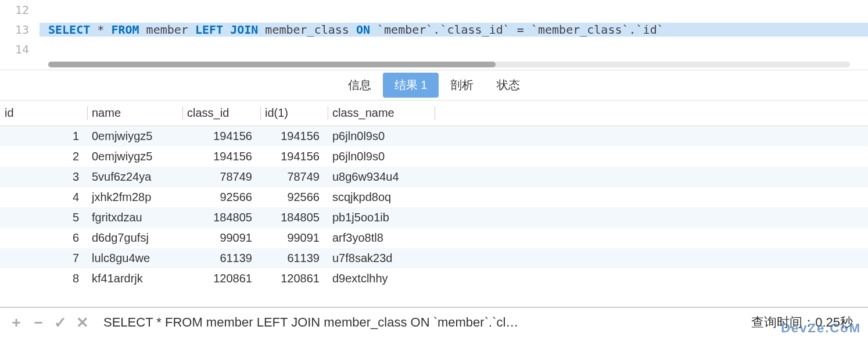  What do you see at coordinates (221, 113) in the screenshot?
I see `column-header-class-id: class_id` at bounding box center [221, 113].